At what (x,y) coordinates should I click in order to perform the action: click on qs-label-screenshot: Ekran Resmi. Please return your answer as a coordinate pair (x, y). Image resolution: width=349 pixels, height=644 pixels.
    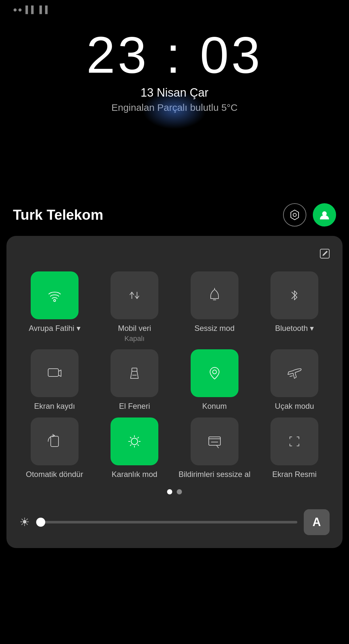
    Looking at the image, I should click on (295, 474).